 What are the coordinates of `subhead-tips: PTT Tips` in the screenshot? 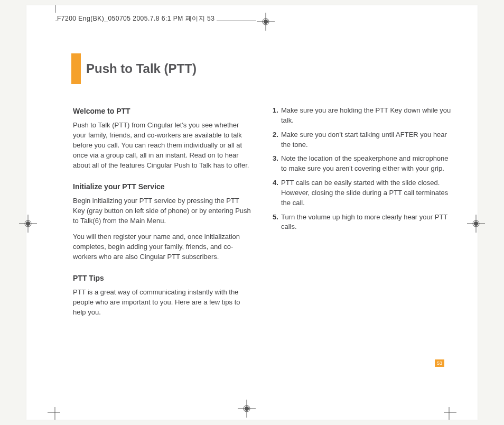 It's located at (163, 278).